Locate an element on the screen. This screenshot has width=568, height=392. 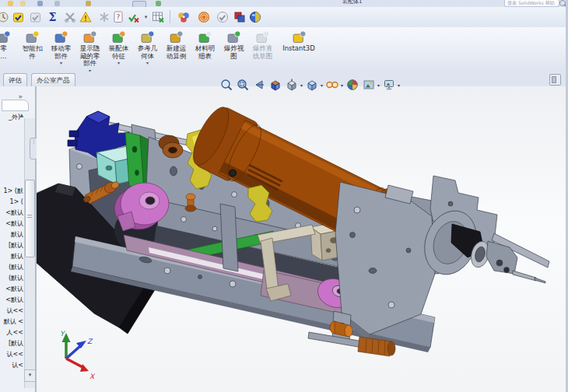
ribbon-insert-component: 零… is located at coordinates (9, 44).